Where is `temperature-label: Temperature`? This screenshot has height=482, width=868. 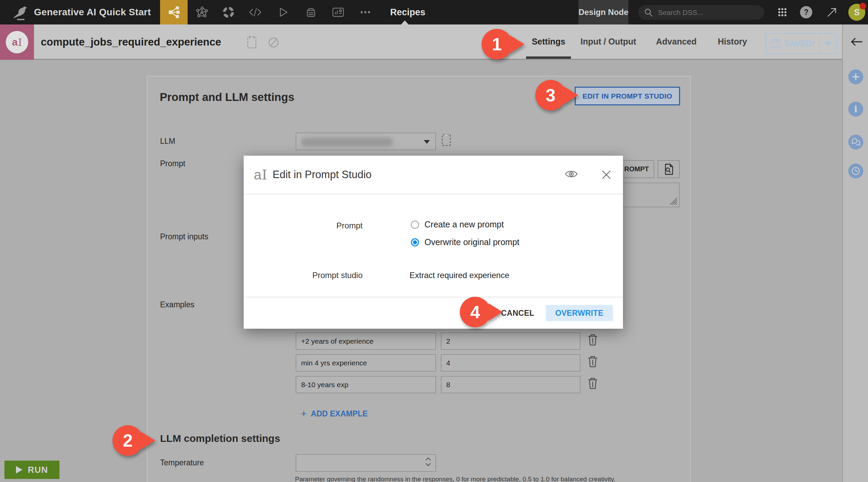
temperature-label: Temperature is located at coordinates (182, 463).